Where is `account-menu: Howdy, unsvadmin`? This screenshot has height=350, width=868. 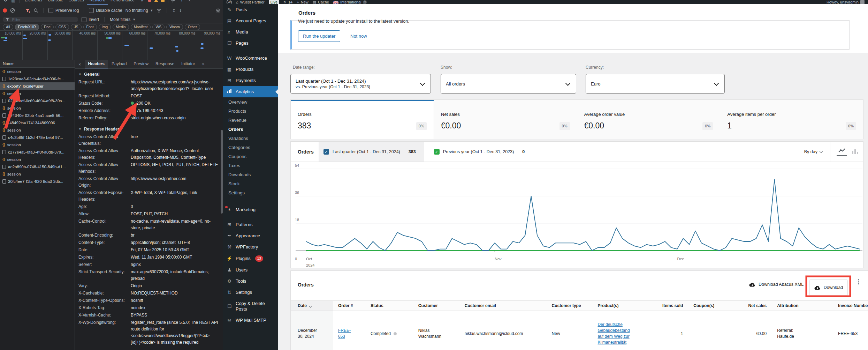 account-menu: Howdy, unsvadmin is located at coordinates (846, 2).